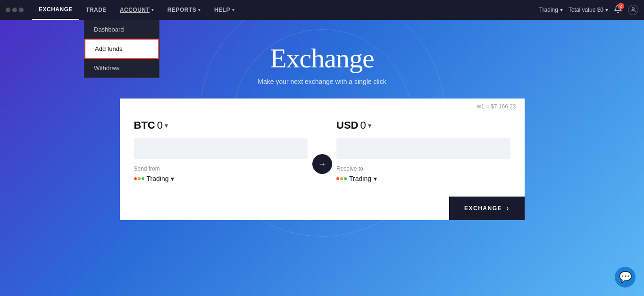  I want to click on page-subtitle: Make your next exchange with a single cl…, so click(322, 82).